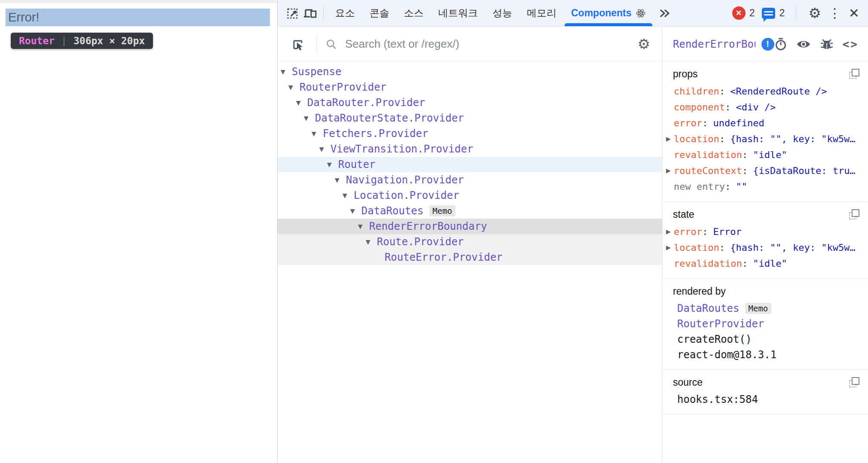  Describe the element at coordinates (792, 139) in the screenshot. I see `prop-value: {hash: "", key: "kw5w…` at that location.